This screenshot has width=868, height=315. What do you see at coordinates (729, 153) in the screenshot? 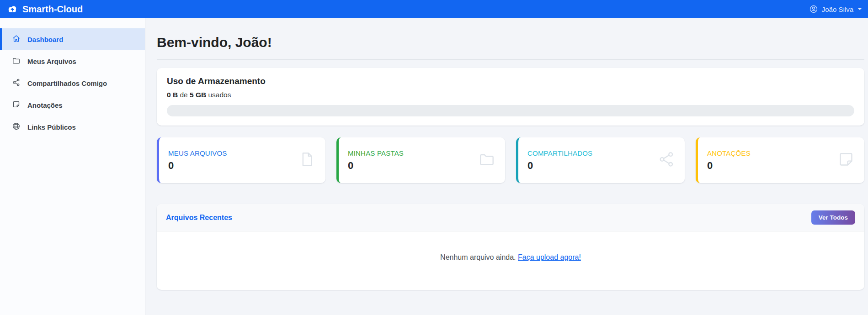
I see `stat-label: ANOTAÇÕES` at bounding box center [729, 153].